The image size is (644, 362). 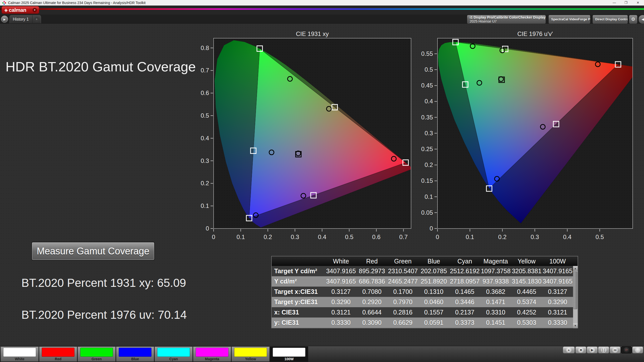 I want to click on patch-100w: 100W, so click(x=289, y=354).